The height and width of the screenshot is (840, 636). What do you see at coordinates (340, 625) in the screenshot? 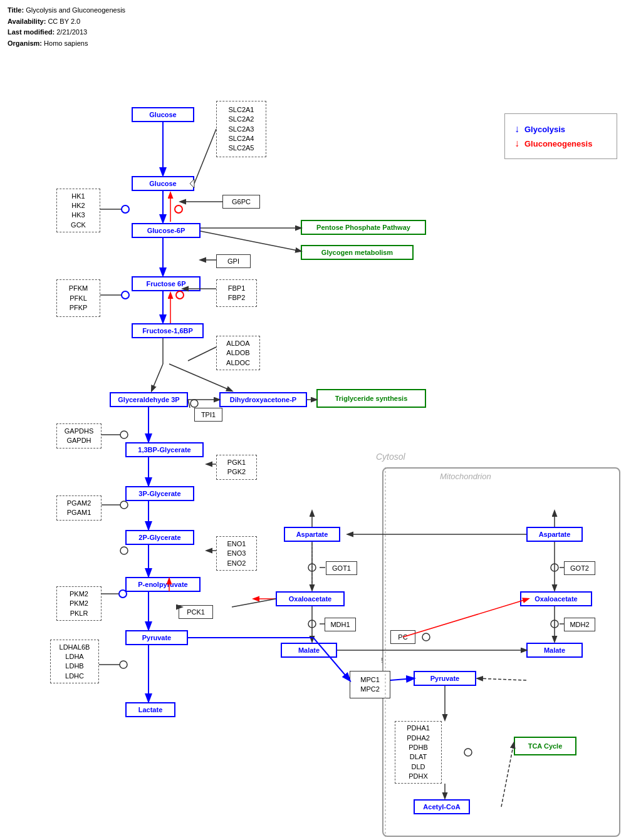
I see `mdh1-box: MDH1` at bounding box center [340, 625].